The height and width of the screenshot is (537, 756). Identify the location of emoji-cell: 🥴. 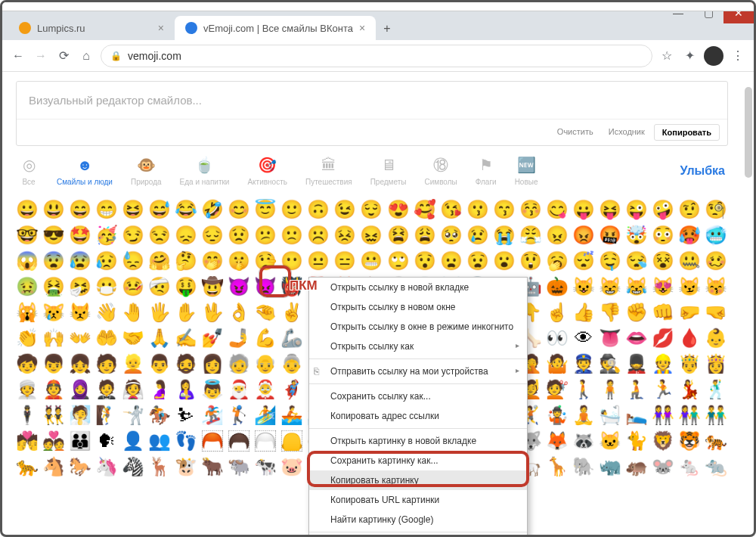
(716, 261).